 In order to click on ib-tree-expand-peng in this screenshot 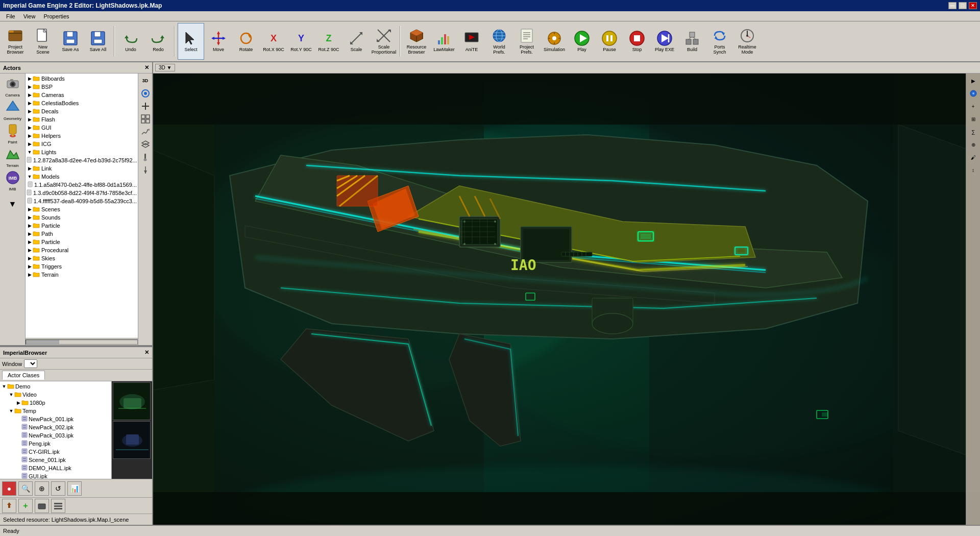, I will do `click(18, 444)`.